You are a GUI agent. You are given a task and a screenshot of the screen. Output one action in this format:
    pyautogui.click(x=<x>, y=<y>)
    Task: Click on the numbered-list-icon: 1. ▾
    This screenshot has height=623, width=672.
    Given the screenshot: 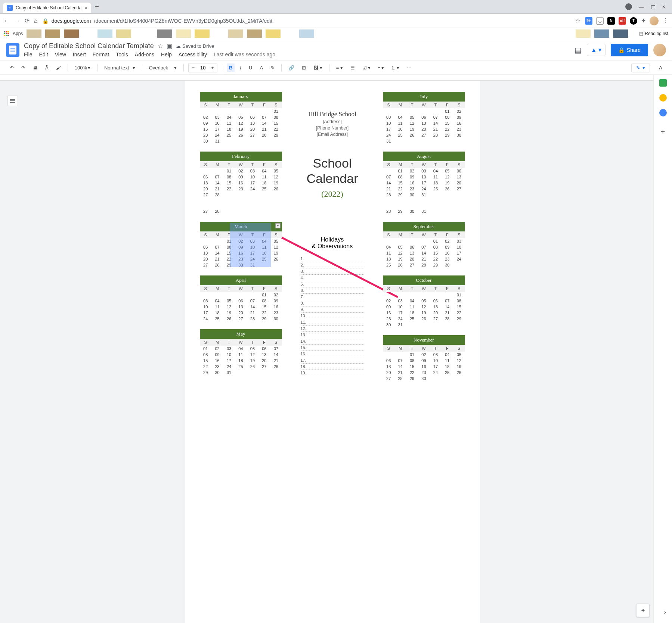 What is the action you would take?
    pyautogui.click(x=395, y=68)
    